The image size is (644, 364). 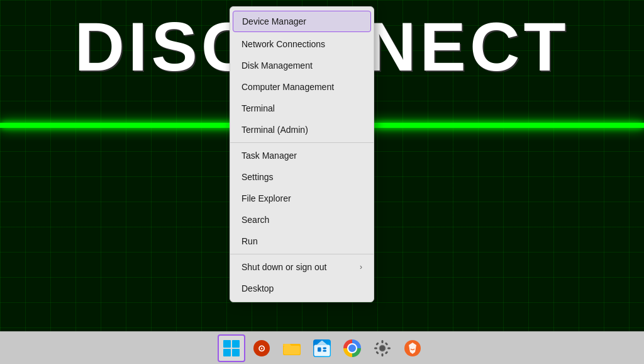 I want to click on folder-icon, so click(x=292, y=348).